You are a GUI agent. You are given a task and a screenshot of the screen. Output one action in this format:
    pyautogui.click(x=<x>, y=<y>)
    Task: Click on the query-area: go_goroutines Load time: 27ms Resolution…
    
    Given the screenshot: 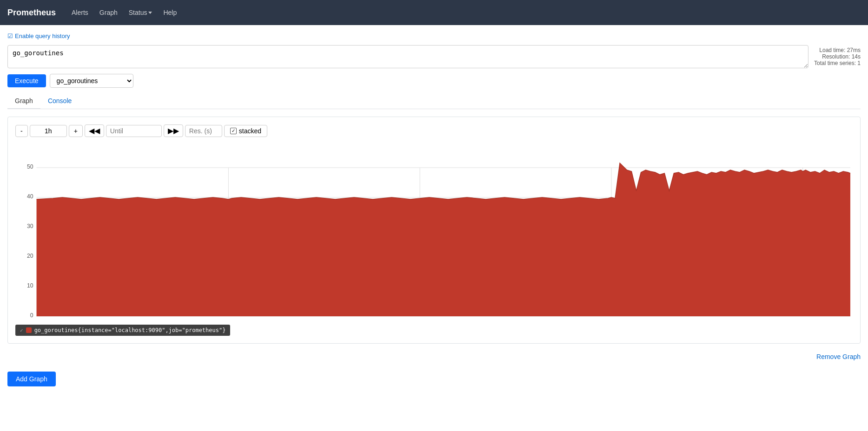 What is the action you would take?
    pyautogui.click(x=434, y=57)
    